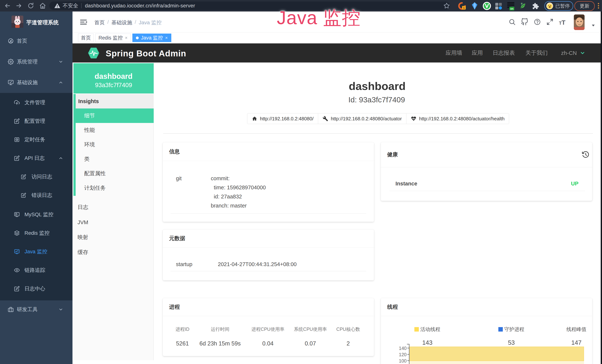 This screenshot has height=364, width=602. I want to click on legend-entry: 线程峰值, so click(576, 329).